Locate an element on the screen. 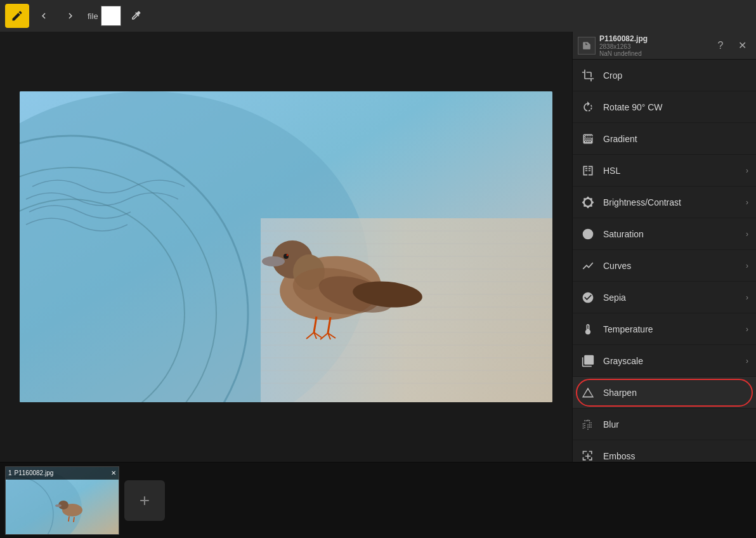  crop-icon is located at coordinates (588, 75).